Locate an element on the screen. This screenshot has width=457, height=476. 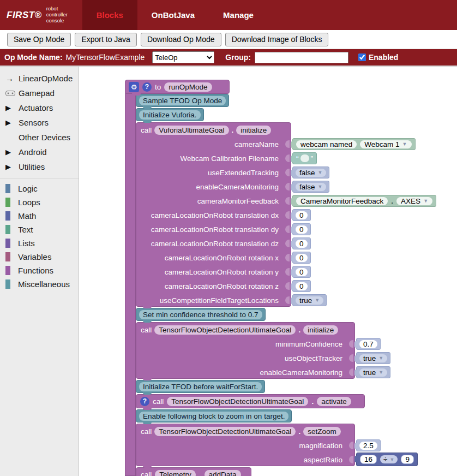
toolbox-item-actuators: ▶ Actuators is located at coordinates (39, 108).